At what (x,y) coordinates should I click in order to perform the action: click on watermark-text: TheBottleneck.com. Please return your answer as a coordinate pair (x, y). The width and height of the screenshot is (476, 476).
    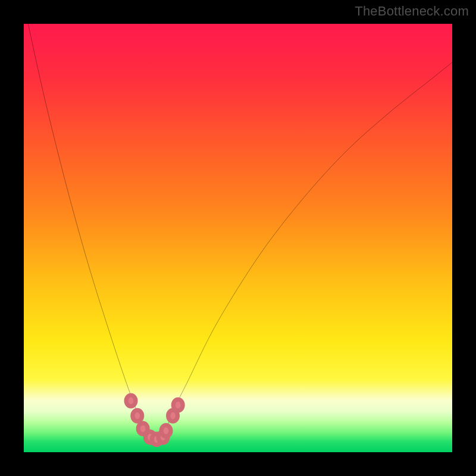
    Looking at the image, I should click on (412, 11).